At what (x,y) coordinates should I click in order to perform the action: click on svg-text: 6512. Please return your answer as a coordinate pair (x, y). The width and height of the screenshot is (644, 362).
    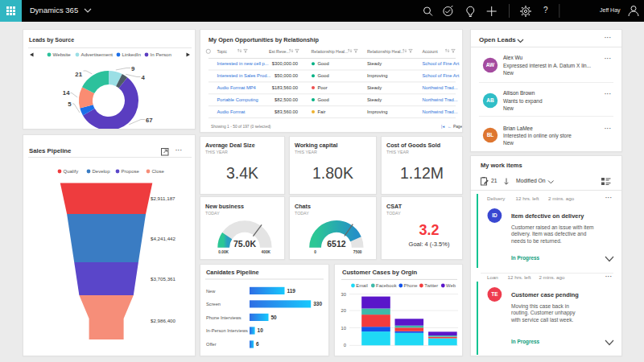
    Looking at the image, I should click on (336, 244).